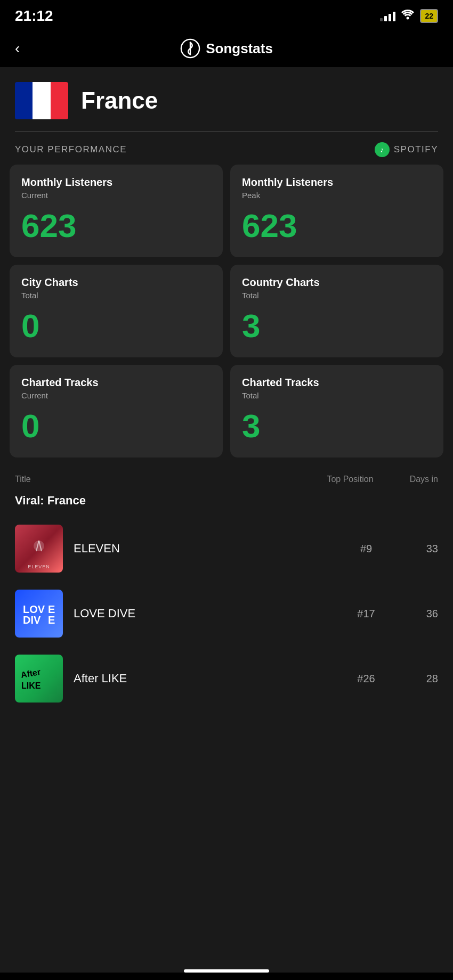 The image size is (453, 980). Describe the element at coordinates (39, 549) in the screenshot. I see `track-art-eleven` at that location.